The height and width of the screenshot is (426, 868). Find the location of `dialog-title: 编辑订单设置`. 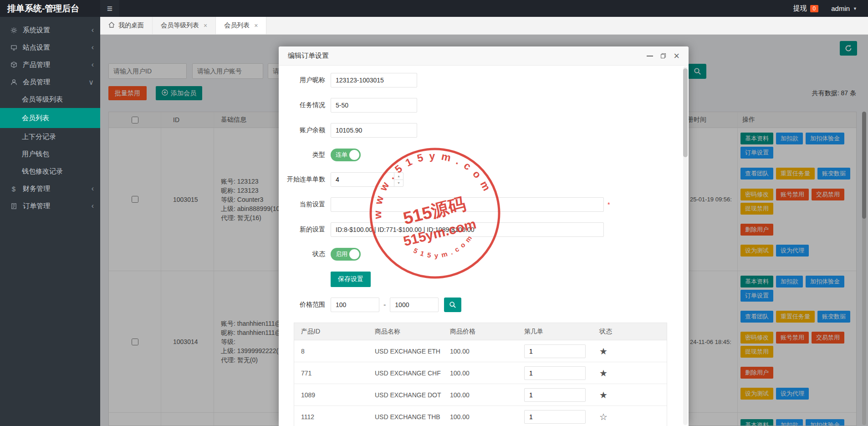

dialog-title: 编辑订单设置 is located at coordinates (308, 56).